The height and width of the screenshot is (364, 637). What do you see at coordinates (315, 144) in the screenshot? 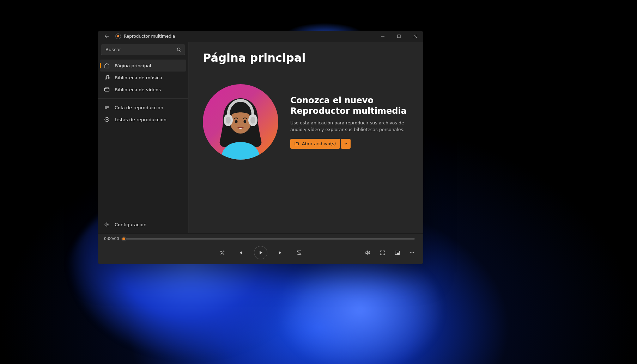
I see `open-files-button: Abrir archivo(s)` at bounding box center [315, 144].